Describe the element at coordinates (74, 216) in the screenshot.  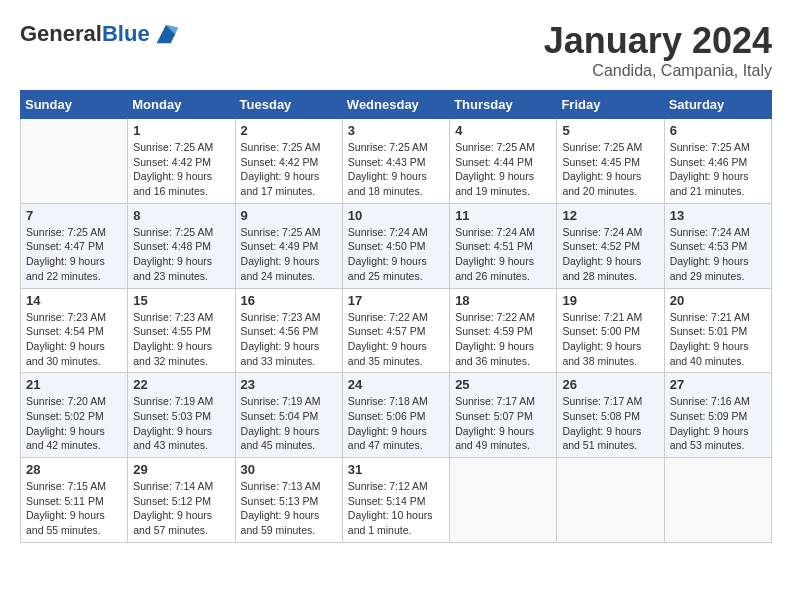
I see `day-number: 7` at that location.